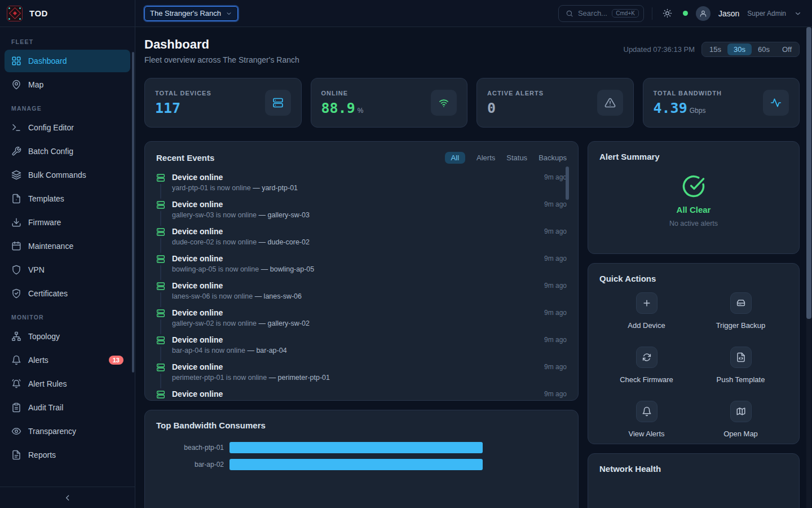 The height and width of the screenshot is (508, 812). What do you see at coordinates (214, 242) in the screenshot?
I see `event-message: dude-core-02 is now online` at bounding box center [214, 242].